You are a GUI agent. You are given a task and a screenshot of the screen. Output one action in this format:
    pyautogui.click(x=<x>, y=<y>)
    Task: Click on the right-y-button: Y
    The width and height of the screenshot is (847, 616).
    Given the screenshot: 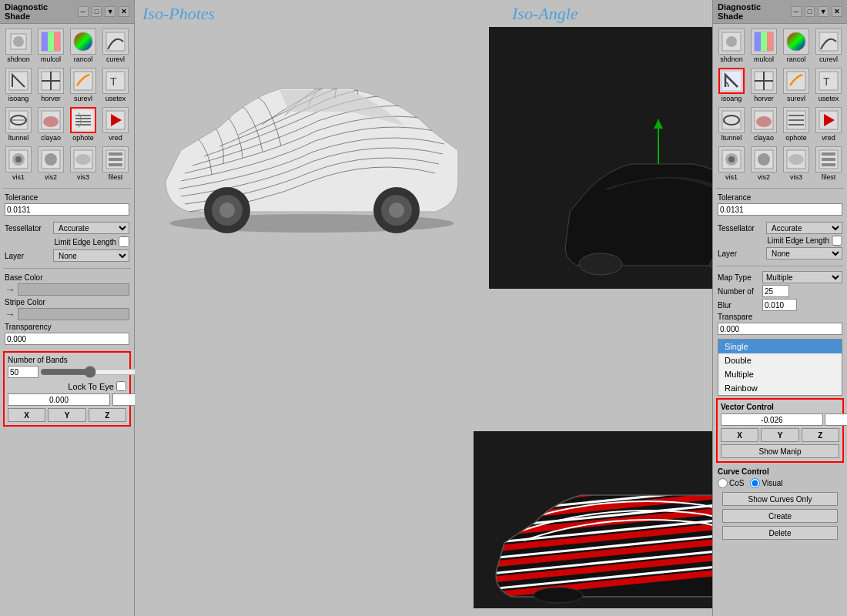 What is the action you would take?
    pyautogui.click(x=779, y=435)
    